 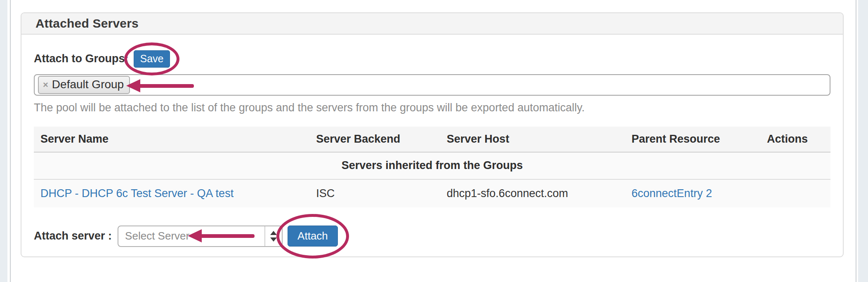 I want to click on select-arrows-icon, so click(x=273, y=236).